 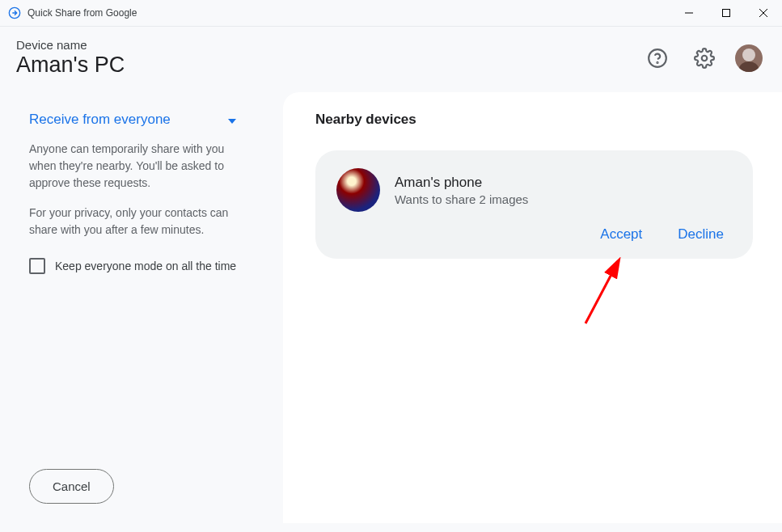 I want to click on settings-button, so click(x=704, y=58).